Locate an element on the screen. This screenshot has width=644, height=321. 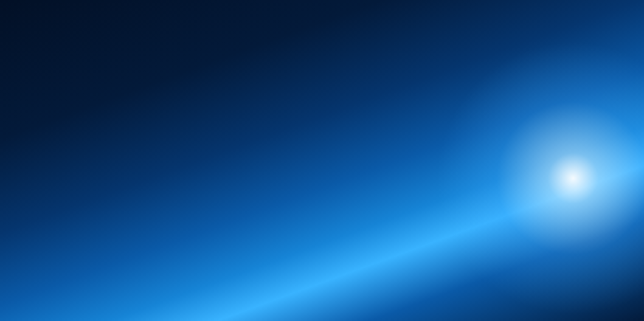
desktop-icon: 新建文件夹 (3) is located at coordinates (499, 10).